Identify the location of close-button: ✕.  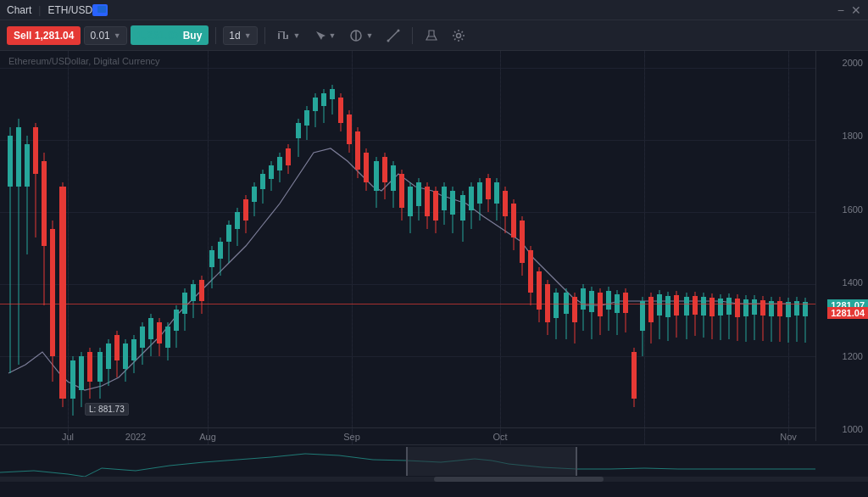
(856, 10).